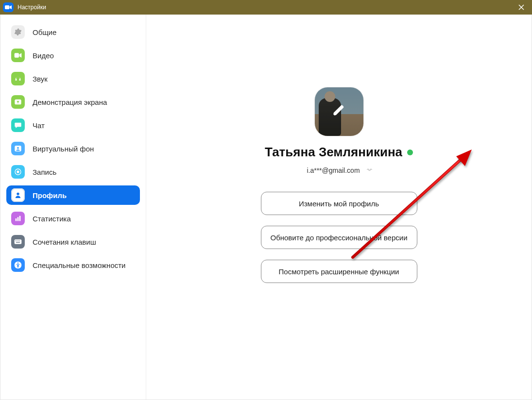 This screenshot has width=532, height=400. Describe the element at coordinates (18, 242) in the screenshot. I see `keyboard-icon` at that location.